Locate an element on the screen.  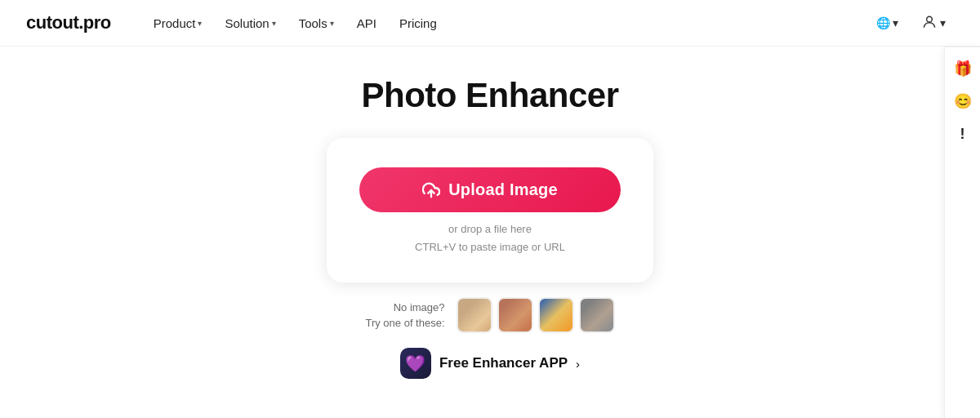
nav-item-product: Product ▾ is located at coordinates (178, 23).